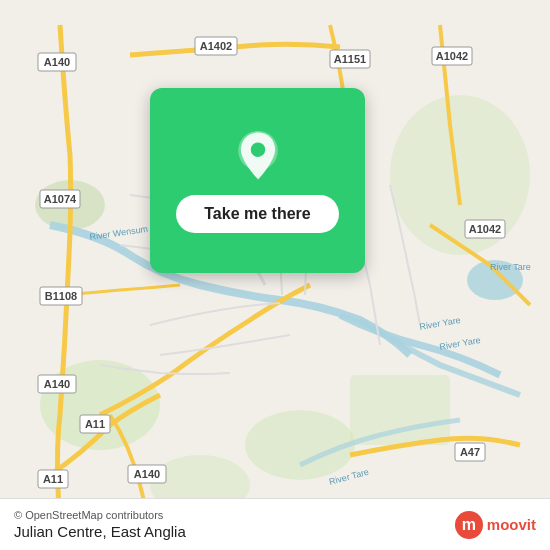 Image resolution: width=550 pixels, height=550 pixels. What do you see at coordinates (350, 59) in the screenshot?
I see `svg-text: A1151` at bounding box center [350, 59].